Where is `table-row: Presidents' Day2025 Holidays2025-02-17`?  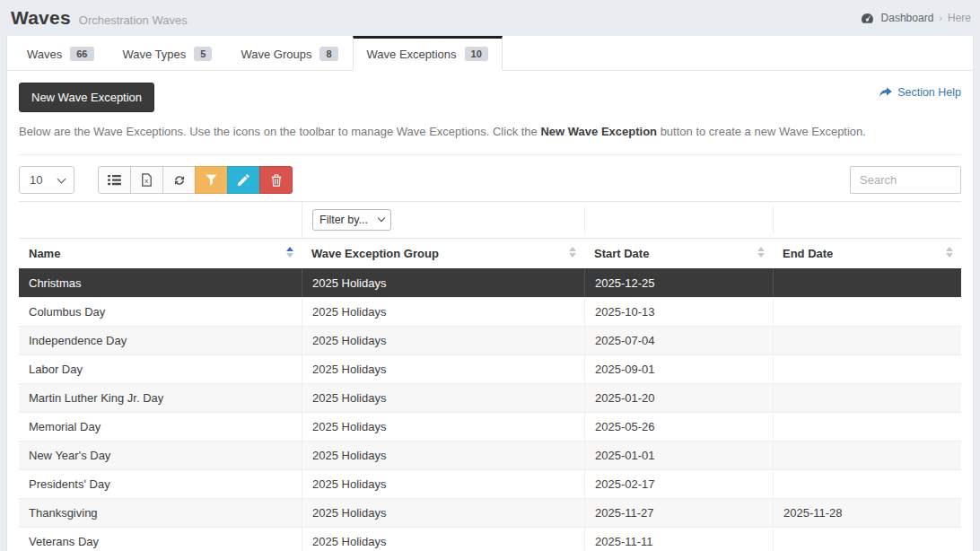
table-row: Presidents' Day2025 Holidays2025-02-17 is located at coordinates (490, 484).